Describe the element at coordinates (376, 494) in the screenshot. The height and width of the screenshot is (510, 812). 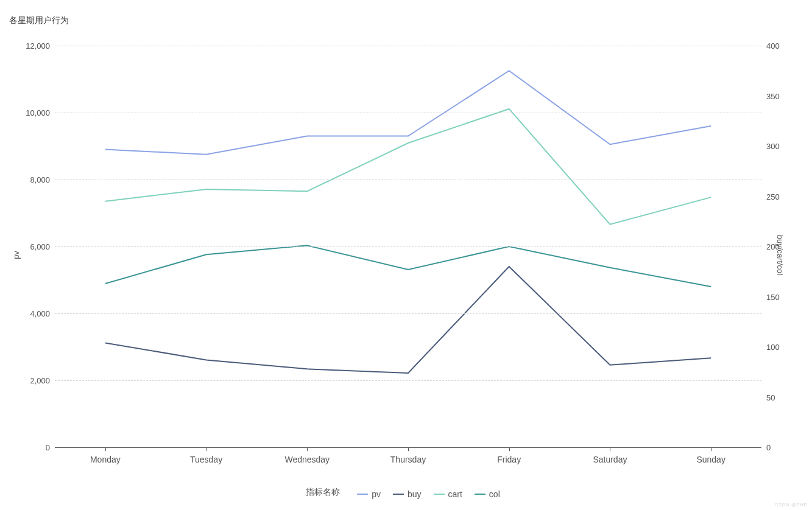
I see `legend-item-label: pv` at that location.